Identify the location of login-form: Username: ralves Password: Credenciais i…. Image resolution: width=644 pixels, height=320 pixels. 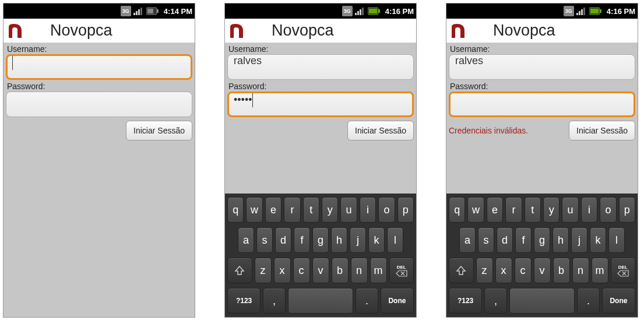
(542, 118).